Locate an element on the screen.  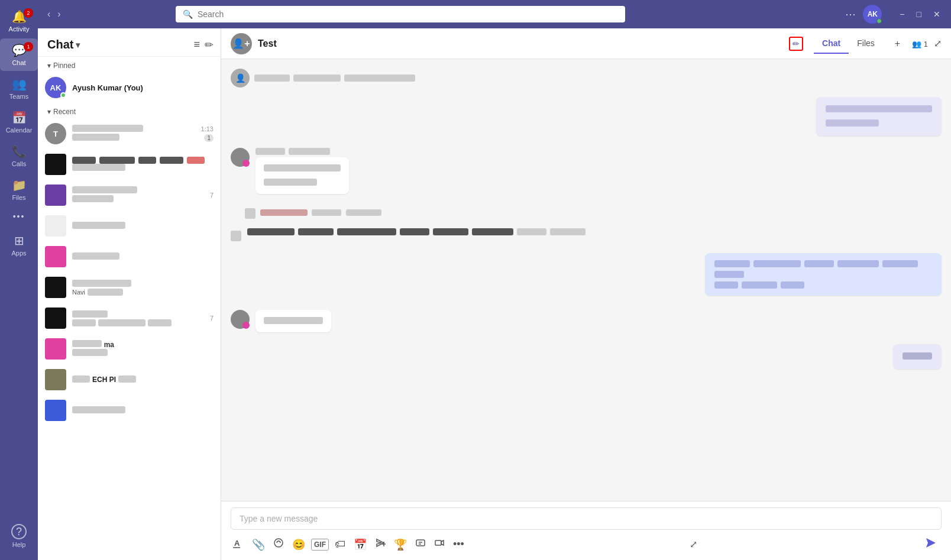
sidebar-label-calls: Calls is located at coordinates (19, 164).